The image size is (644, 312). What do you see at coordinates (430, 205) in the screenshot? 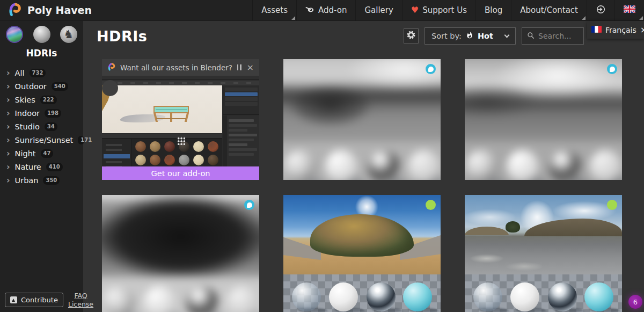
I see `new-asset-badge` at bounding box center [430, 205].